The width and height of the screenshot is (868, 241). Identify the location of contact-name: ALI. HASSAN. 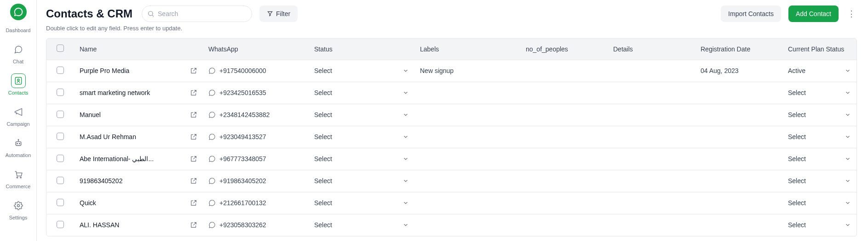
(99, 225).